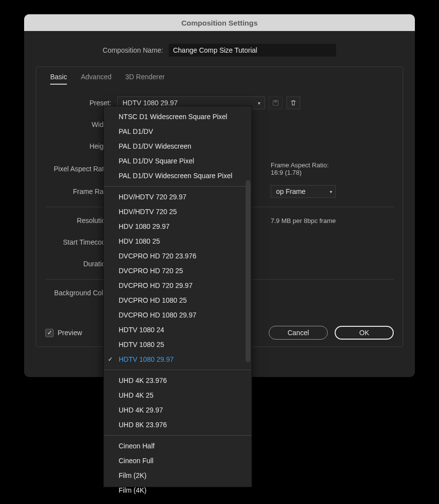 The image size is (439, 504). What do you see at coordinates (178, 425) in the screenshot?
I see `preset-option: UHD 8K 23.976` at bounding box center [178, 425].